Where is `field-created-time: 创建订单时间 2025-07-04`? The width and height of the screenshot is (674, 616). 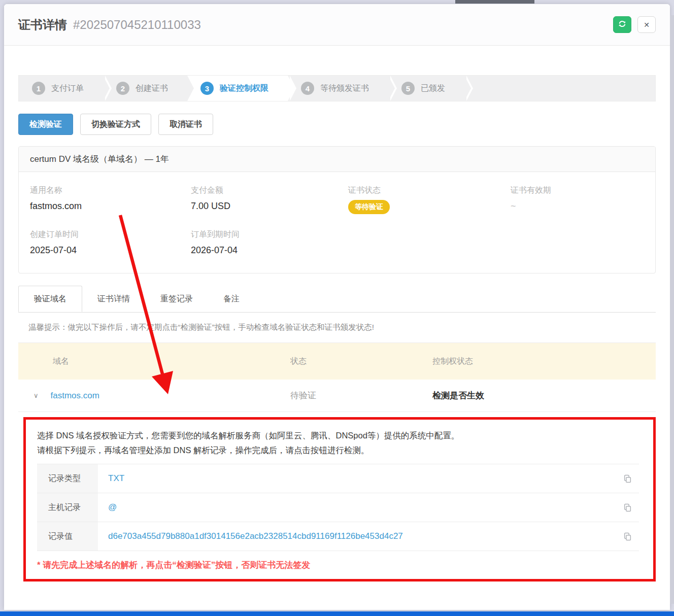 field-created-time: 创建订单时间 2025-07-04 is located at coordinates (111, 243).